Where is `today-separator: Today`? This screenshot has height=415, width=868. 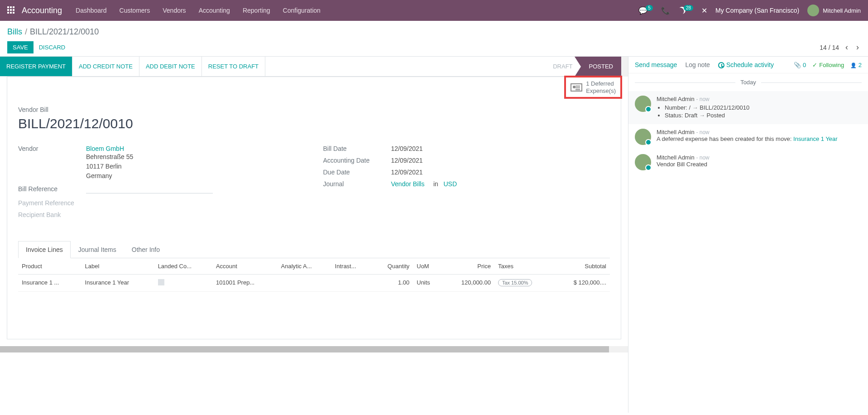 today-separator: Today is located at coordinates (748, 82).